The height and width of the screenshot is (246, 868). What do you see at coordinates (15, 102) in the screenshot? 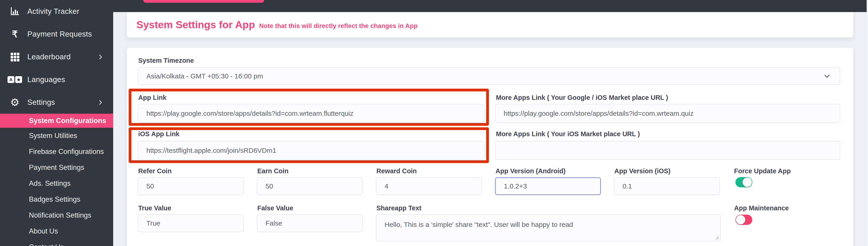
I see `gear-icon: ⚙` at bounding box center [15, 102].